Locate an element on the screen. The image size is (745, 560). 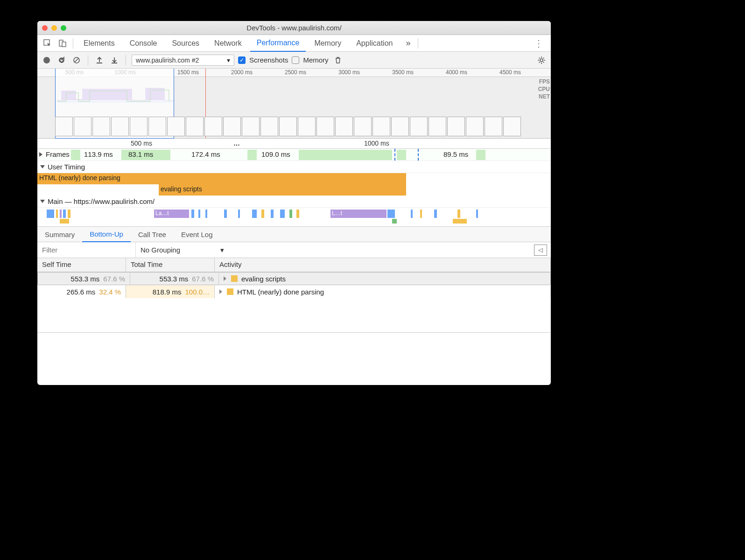
tab-application: Application is located at coordinates (374, 43).